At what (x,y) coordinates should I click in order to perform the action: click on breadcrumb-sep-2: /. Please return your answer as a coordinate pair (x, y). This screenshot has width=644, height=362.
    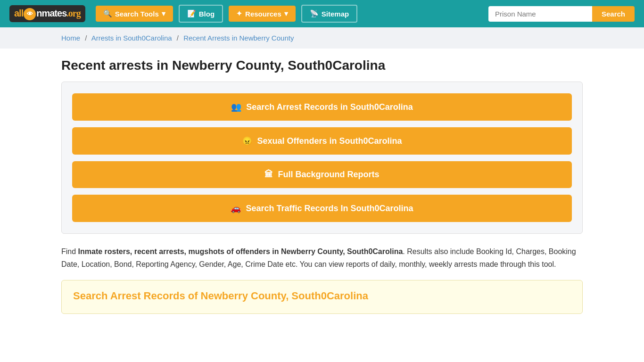
    Looking at the image, I should click on (178, 38).